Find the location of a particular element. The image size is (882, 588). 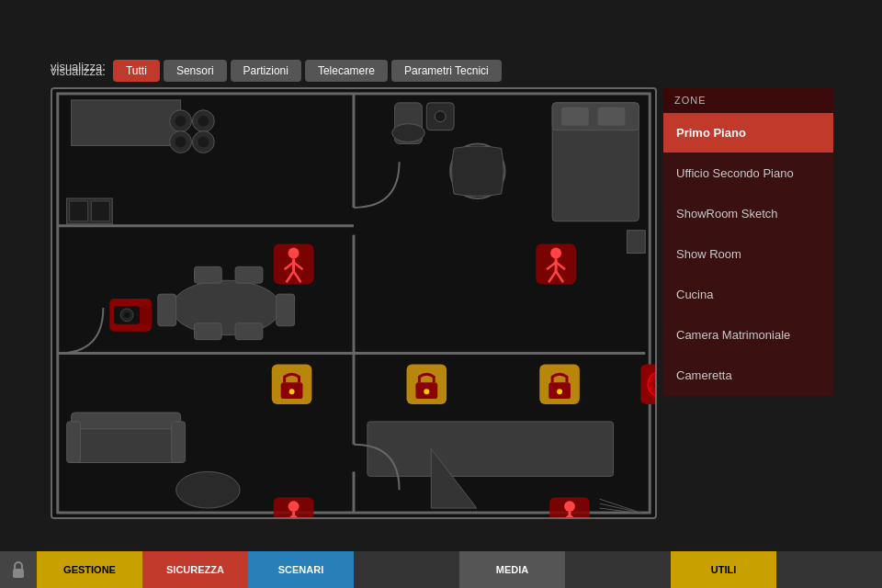

bottom-btn-scenari: SCENARI is located at coordinates (301, 570).